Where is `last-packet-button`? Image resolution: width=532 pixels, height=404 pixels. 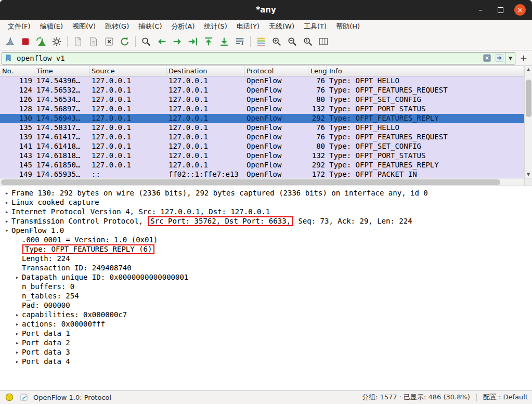
last-packet-button is located at coordinates (224, 42).